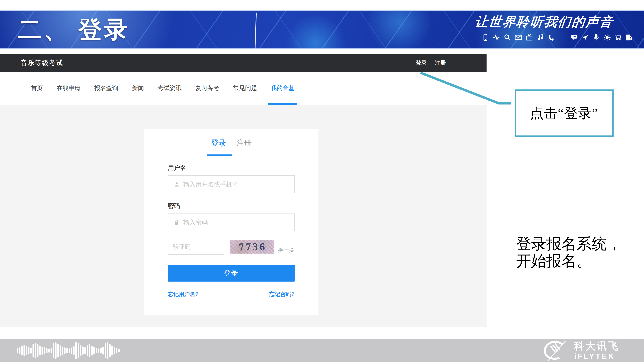  What do you see at coordinates (540, 37) in the screenshot?
I see `music-note-icon` at bounding box center [540, 37].